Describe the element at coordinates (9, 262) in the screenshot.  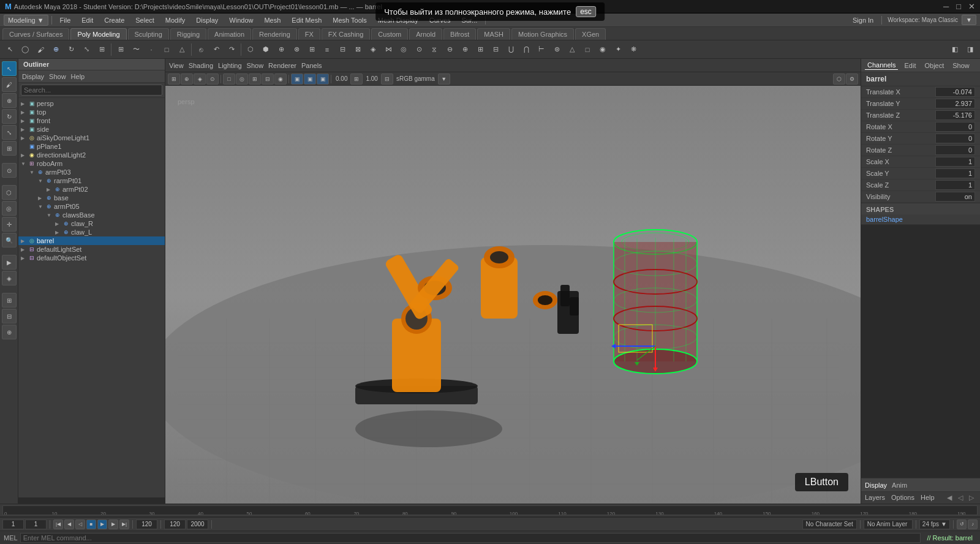
I see `tool-render-button: ▶` at that location.